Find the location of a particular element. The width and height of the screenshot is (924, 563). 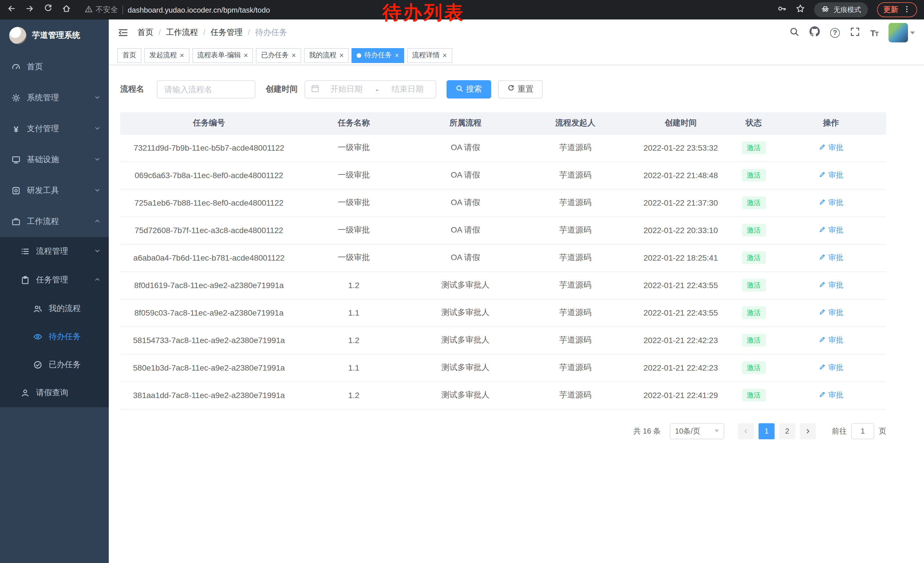

tab-form-edit: 流程表单-编辑 is located at coordinates (223, 56).